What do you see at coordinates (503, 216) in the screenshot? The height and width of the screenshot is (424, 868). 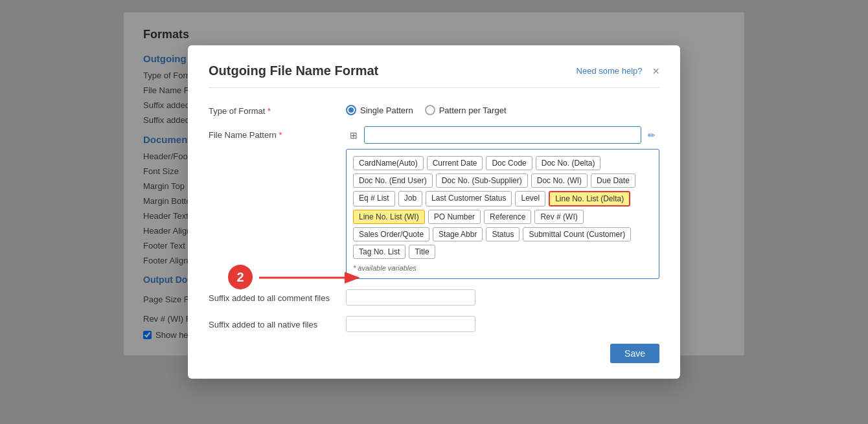 I see `variables-area: CardName(Auto)Current DateDoc CodeDoc No…` at bounding box center [503, 216].